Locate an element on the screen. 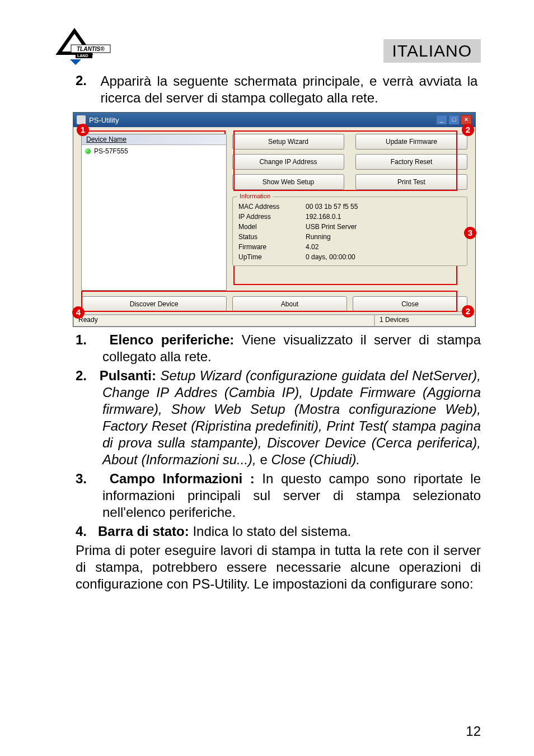 Image resolution: width=534 pixels, height=756 pixels. update-firmware-button: Update Firmware is located at coordinates (411, 142).